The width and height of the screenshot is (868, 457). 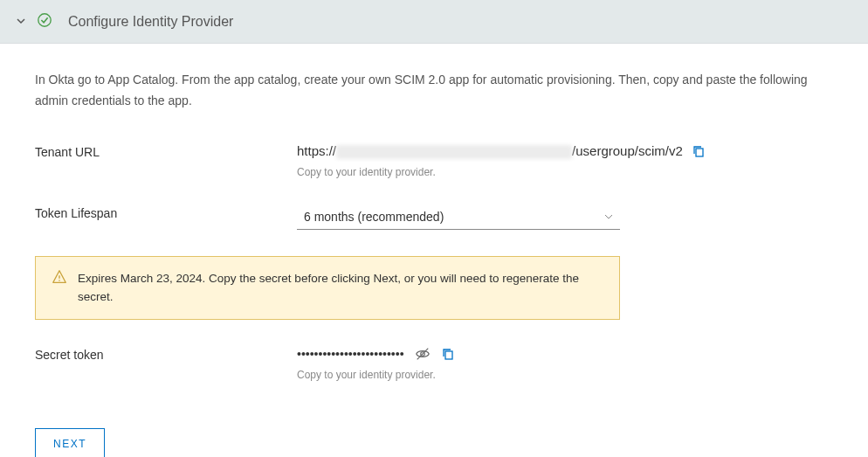 I want to click on tenant-url-redacted, so click(x=454, y=152).